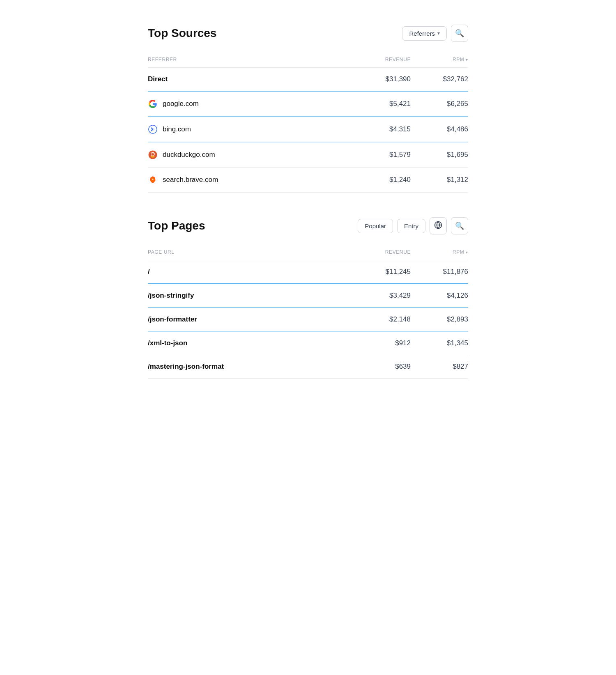 The image size is (616, 675). Describe the element at coordinates (308, 272) in the screenshot. I see `table-row: / $11,245 $11,876` at that location.